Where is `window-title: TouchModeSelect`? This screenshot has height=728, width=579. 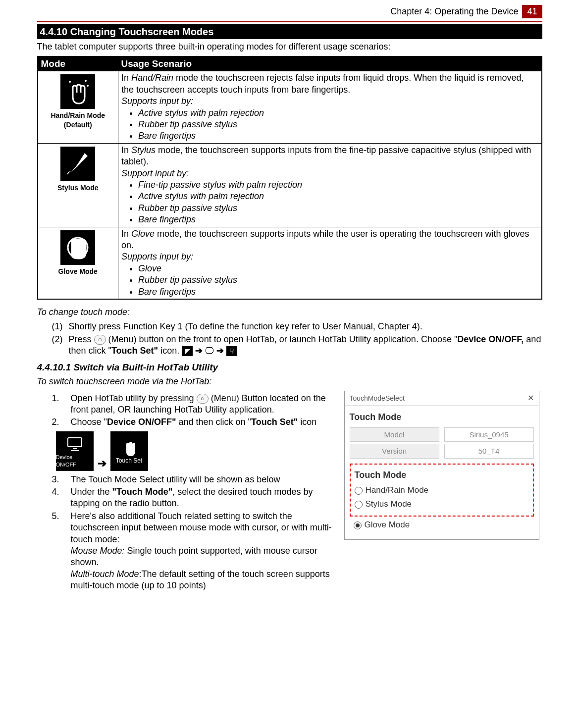
window-title: TouchModeSelect is located at coordinates (377, 398).